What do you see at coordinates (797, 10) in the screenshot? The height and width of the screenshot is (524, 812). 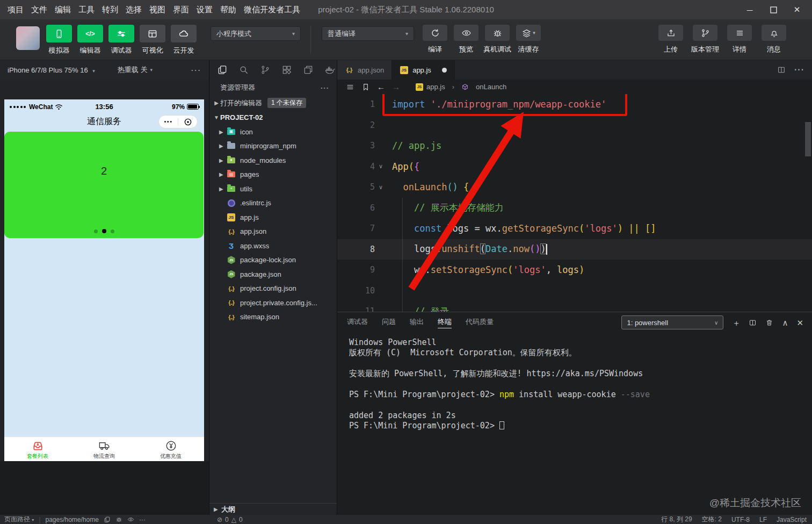 I see `close-button: ✕` at bounding box center [797, 10].